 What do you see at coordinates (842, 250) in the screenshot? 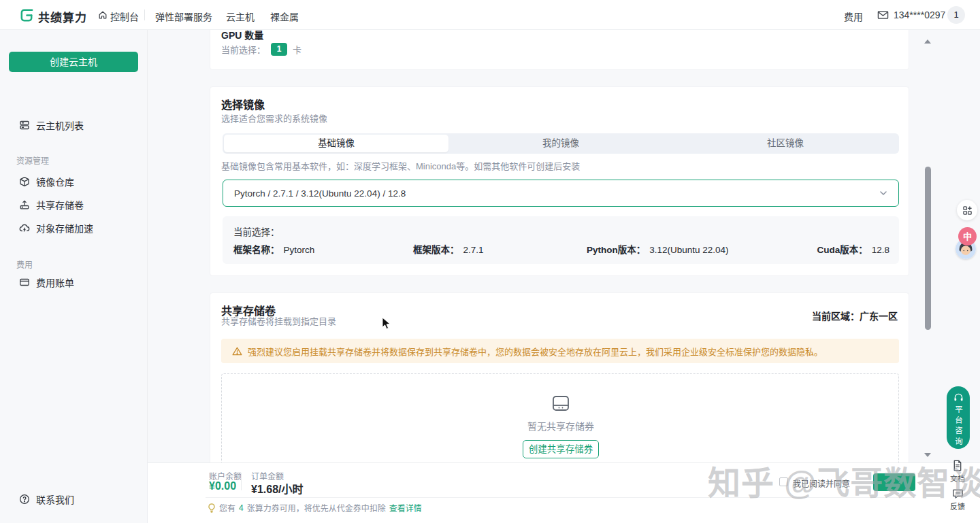
I see `field-label: Cuda版本：` at bounding box center [842, 250].